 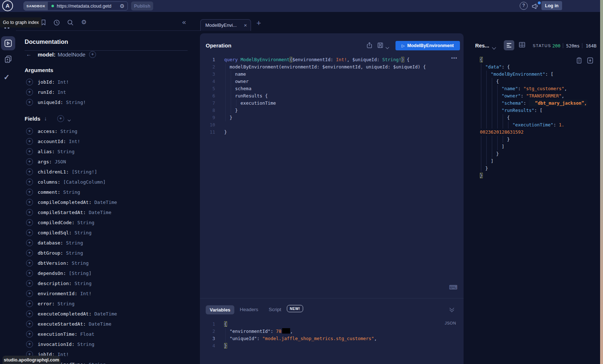 I want to click on variables-editor: 1{2"environmentId": 78,3"uniqueId": "mod…, so click(x=331, y=335).